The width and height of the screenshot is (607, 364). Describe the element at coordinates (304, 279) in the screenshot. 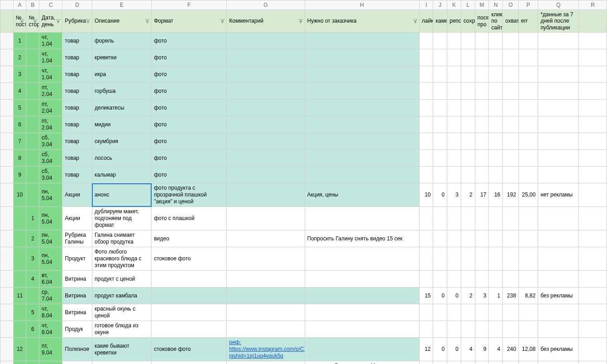

I see `table-row: 4вт, 6.04Витринапродукт с ценой` at that location.